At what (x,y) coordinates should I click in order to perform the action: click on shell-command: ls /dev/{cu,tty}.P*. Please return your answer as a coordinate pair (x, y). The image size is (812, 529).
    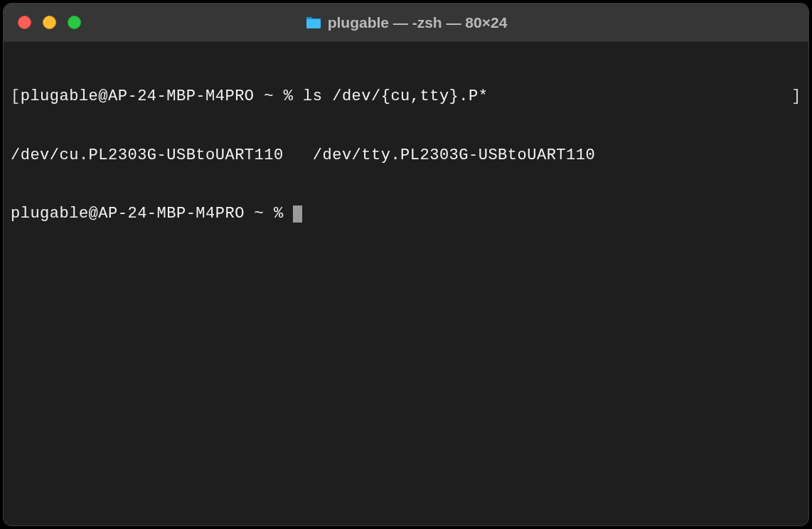
    Looking at the image, I should click on (395, 97).